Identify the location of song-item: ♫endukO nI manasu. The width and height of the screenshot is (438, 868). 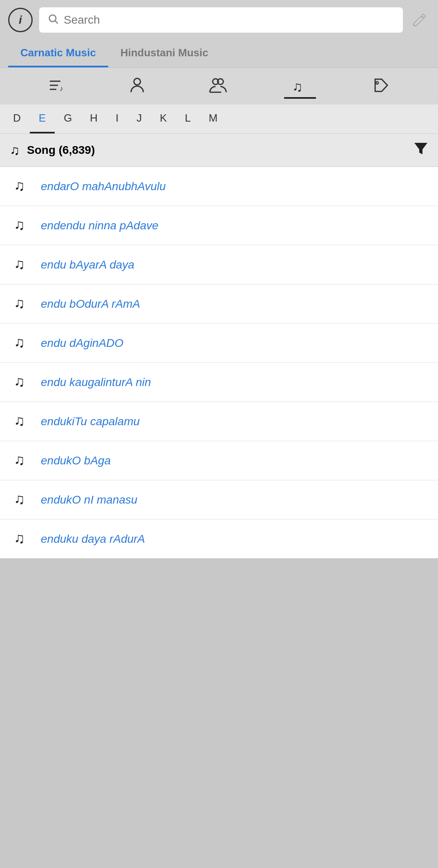
(219, 500).